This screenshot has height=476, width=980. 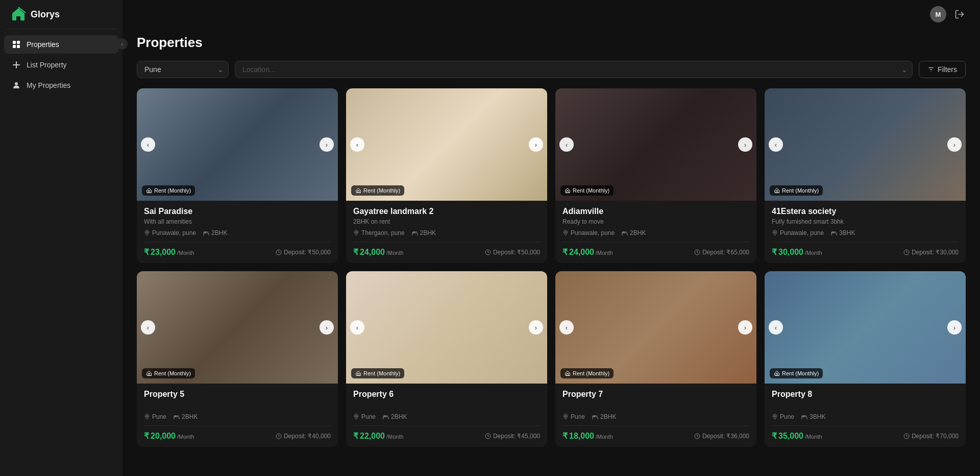 I want to click on property-card-6: ‹ › Rent (Monthly) Property 6 Pune, so click(x=447, y=359).